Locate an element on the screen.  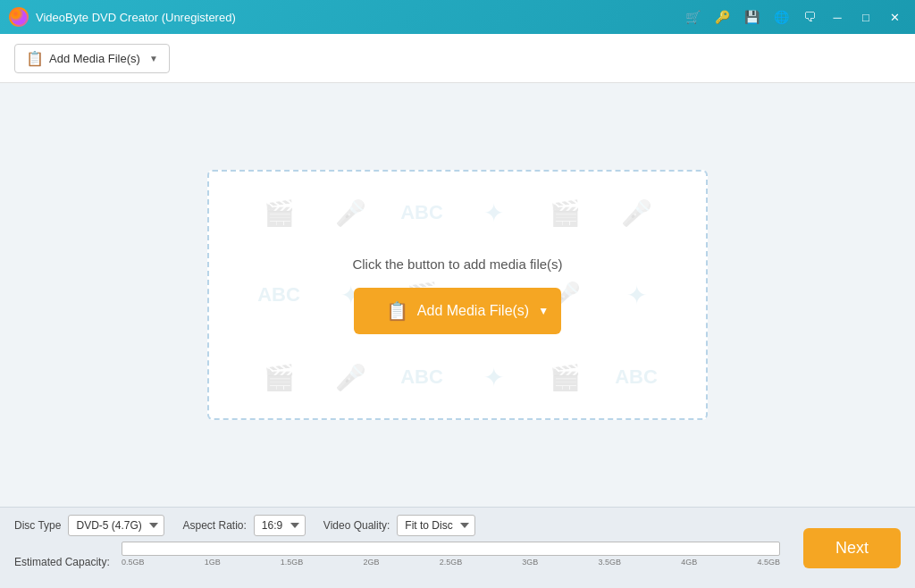
add-media-small-label: Add Media File(s) is located at coordinates (95, 59).